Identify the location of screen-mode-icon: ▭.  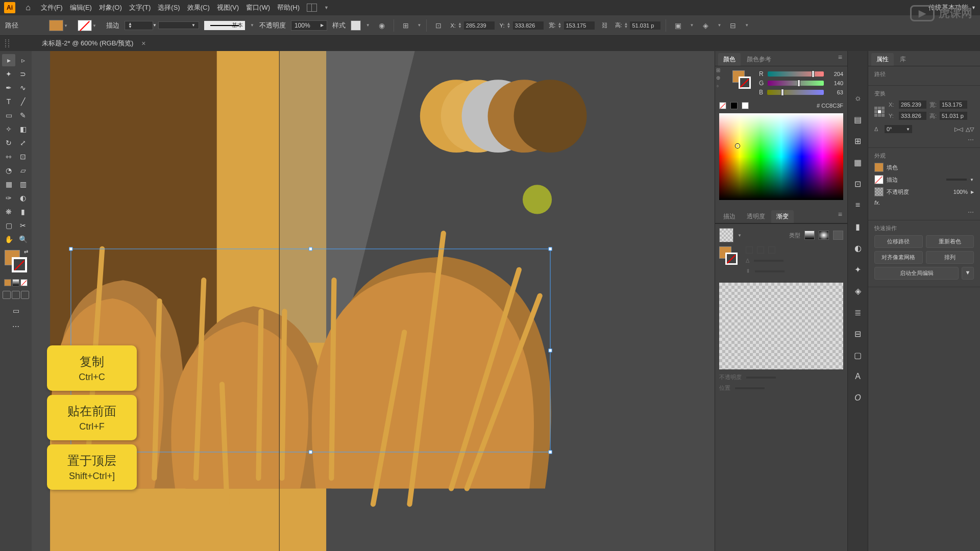
(16, 311).